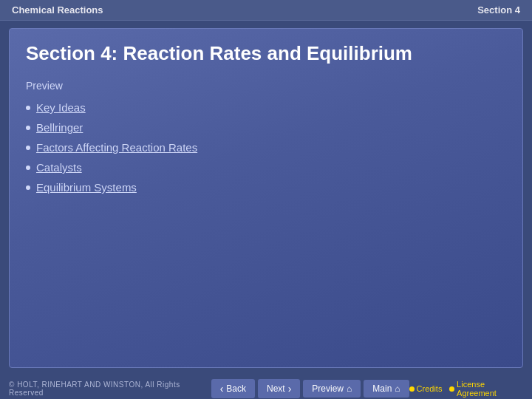 The height and width of the screenshot is (399, 532). What do you see at coordinates (430, 389) in the screenshot?
I see `credits-label: Credits` at bounding box center [430, 389].